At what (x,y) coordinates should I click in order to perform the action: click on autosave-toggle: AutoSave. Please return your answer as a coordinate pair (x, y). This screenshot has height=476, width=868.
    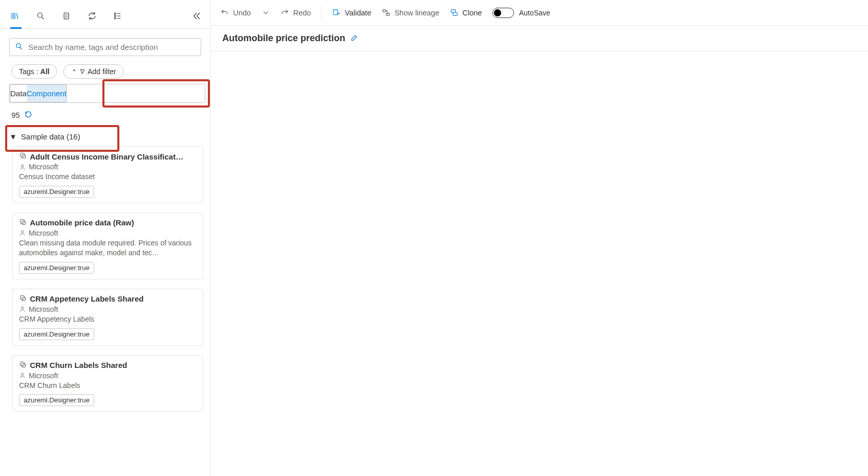
    Looking at the image, I should click on (522, 13).